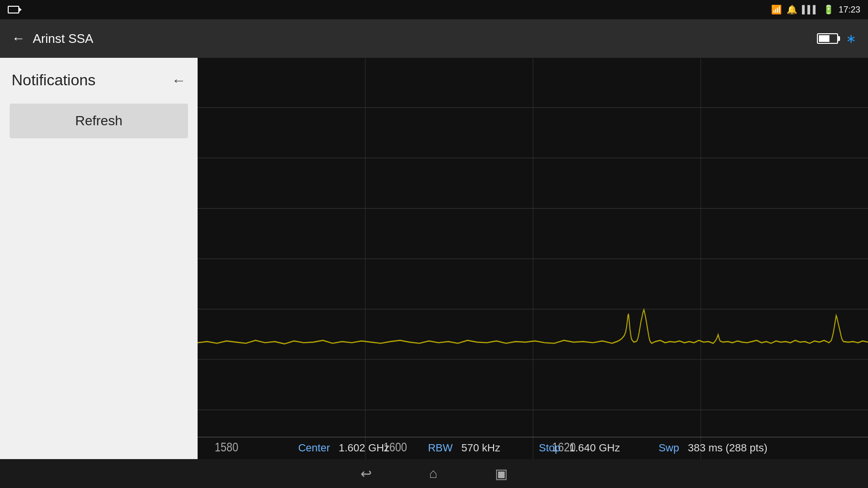 This screenshot has height=488, width=868. I want to click on center-info: Center 1.602 GHz, so click(344, 448).